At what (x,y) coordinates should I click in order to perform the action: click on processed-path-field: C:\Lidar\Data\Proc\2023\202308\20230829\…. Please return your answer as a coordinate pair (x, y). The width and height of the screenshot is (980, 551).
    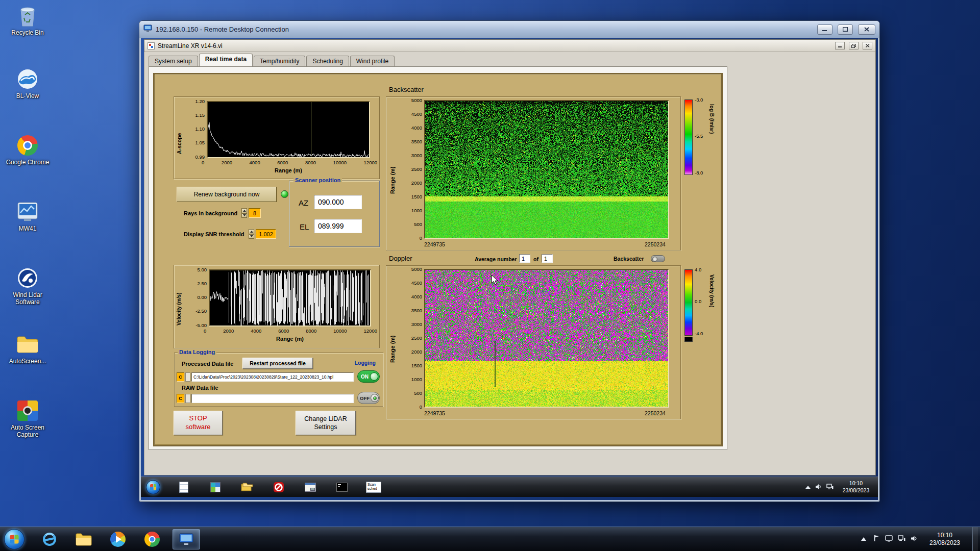
    Looking at the image, I should click on (273, 377).